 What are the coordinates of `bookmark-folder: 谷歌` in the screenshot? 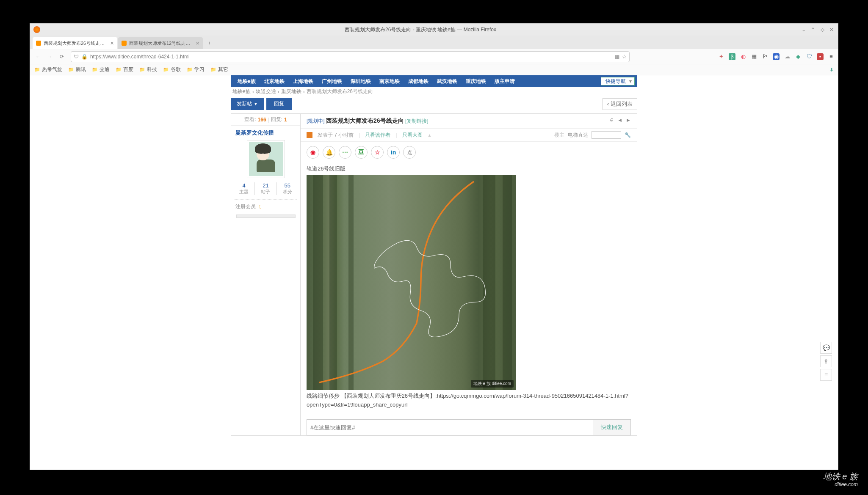 It's located at (172, 69).